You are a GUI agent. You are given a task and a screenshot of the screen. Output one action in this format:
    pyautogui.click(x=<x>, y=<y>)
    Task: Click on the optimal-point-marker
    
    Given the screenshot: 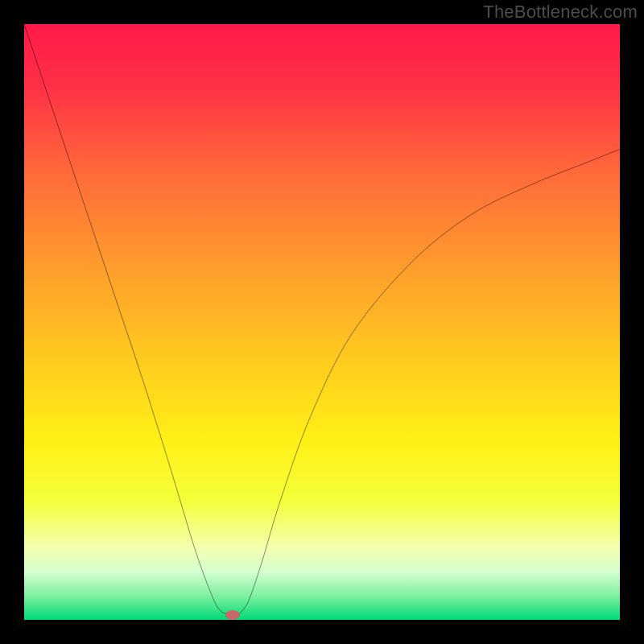 What is the action you would take?
    pyautogui.click(x=233, y=615)
    